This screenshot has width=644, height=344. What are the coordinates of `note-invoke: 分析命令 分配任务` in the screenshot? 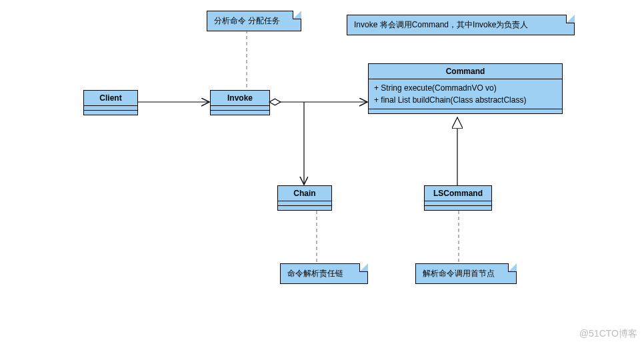 It's located at (254, 21).